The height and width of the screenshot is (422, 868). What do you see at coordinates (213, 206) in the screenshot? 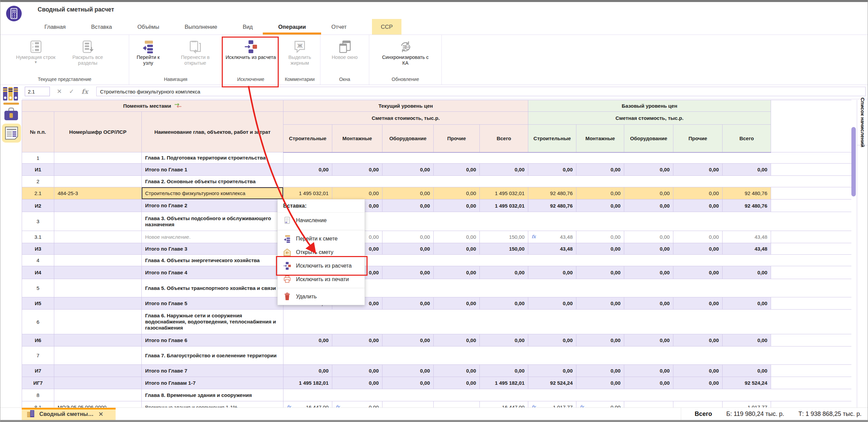
I see `name-cell: Итого по Главе 2` at bounding box center [213, 206].